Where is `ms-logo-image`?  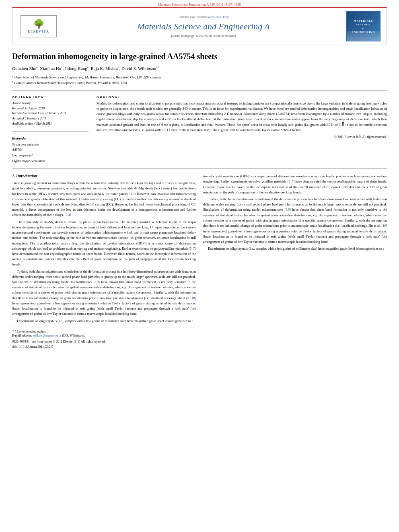
ms-logo-image is located at coordinates (364, 36).